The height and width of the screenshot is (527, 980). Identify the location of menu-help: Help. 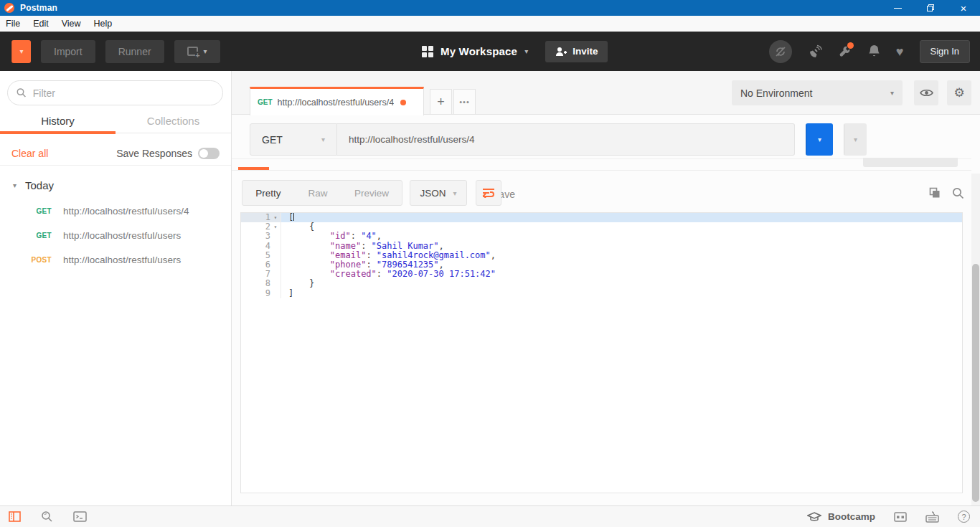
(103, 24).